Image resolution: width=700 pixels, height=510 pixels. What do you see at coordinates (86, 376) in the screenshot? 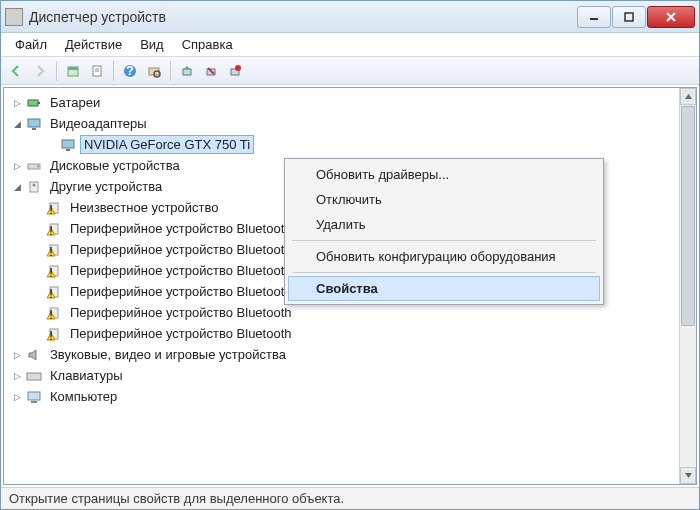
I see `node-label: Клавиатуры` at bounding box center [86, 376].